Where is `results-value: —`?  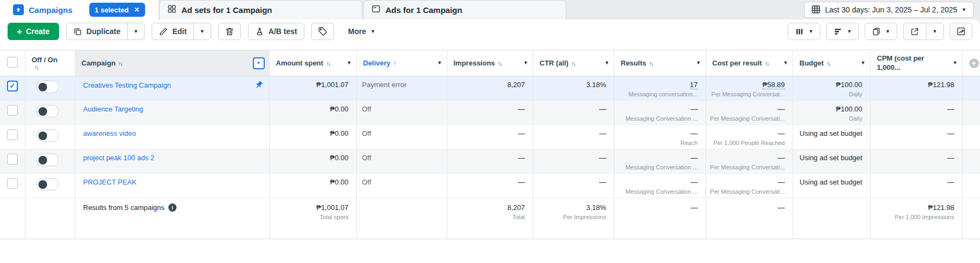 results-value: — is located at coordinates (656, 109).